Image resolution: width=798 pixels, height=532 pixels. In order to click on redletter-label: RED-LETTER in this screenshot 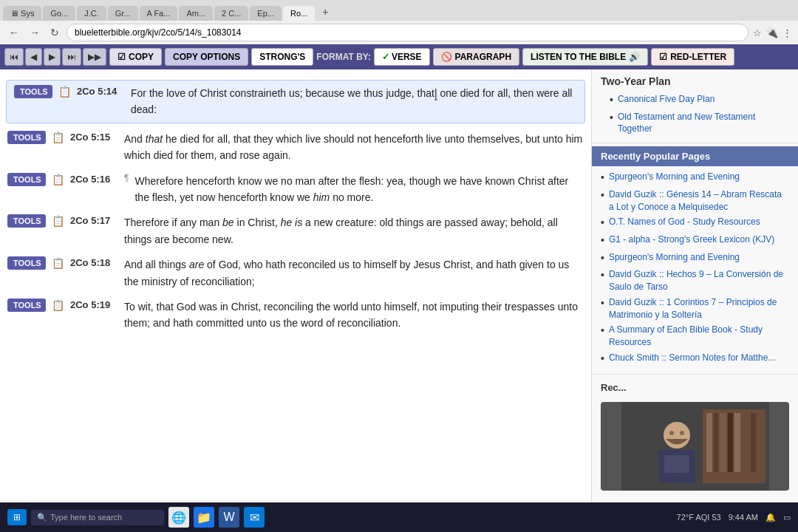, I will do `click(698, 57)`.